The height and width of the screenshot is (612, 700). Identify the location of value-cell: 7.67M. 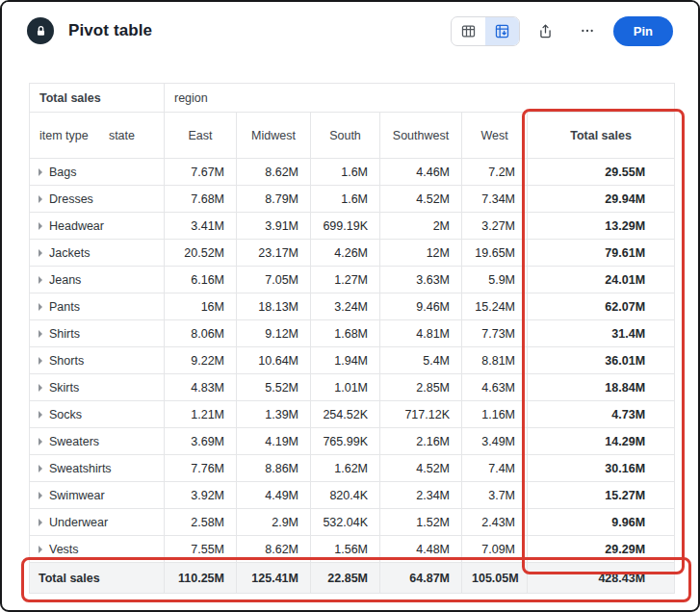
(200, 172).